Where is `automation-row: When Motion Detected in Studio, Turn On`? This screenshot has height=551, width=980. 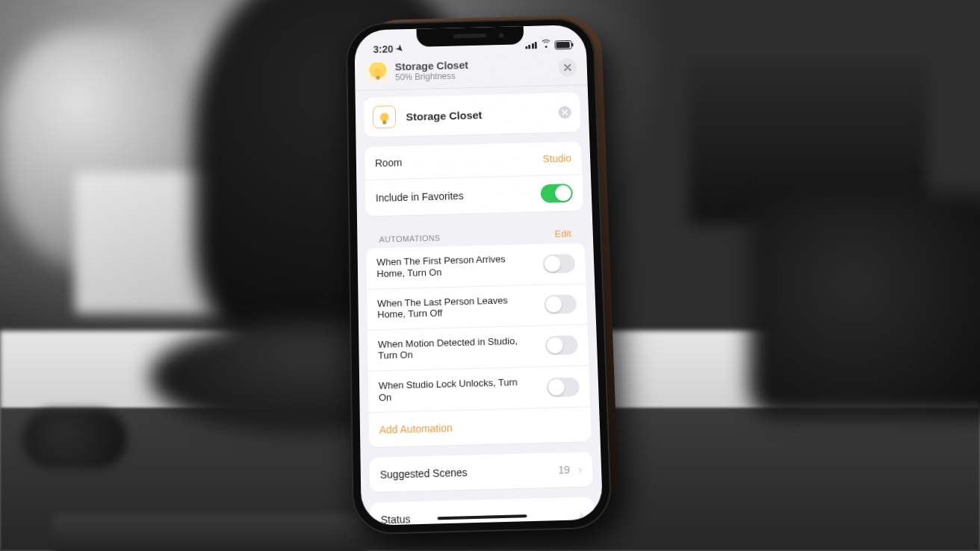 automation-row: When Motion Detected in Studio, Turn On is located at coordinates (478, 348).